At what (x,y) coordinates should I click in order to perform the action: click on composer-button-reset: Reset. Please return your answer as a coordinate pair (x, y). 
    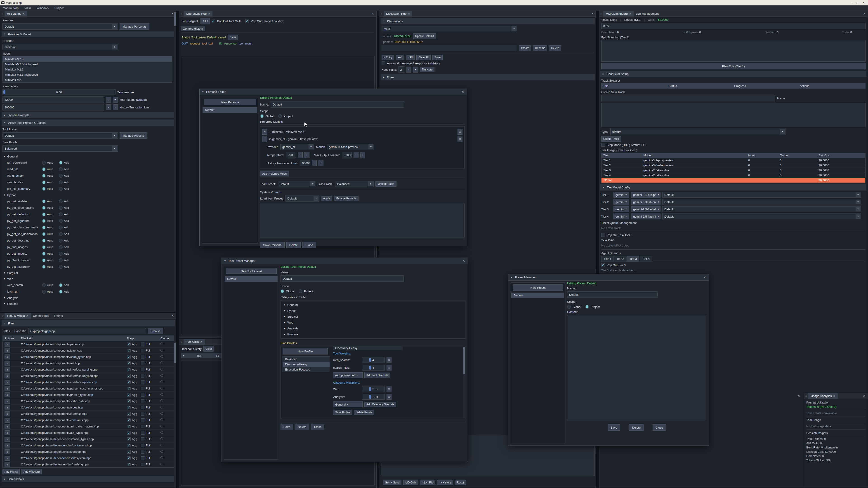
    Looking at the image, I should click on (460, 483).